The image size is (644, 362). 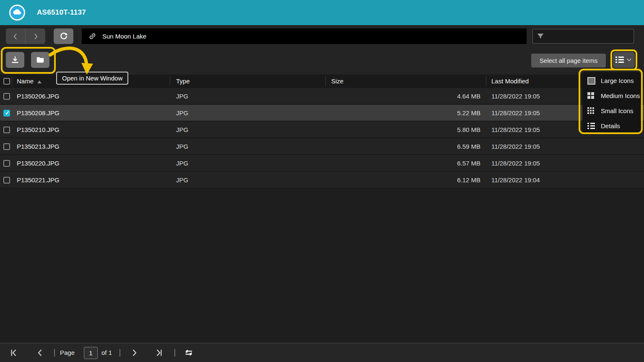 What do you see at coordinates (134, 353) in the screenshot?
I see `next-page-button` at bounding box center [134, 353].